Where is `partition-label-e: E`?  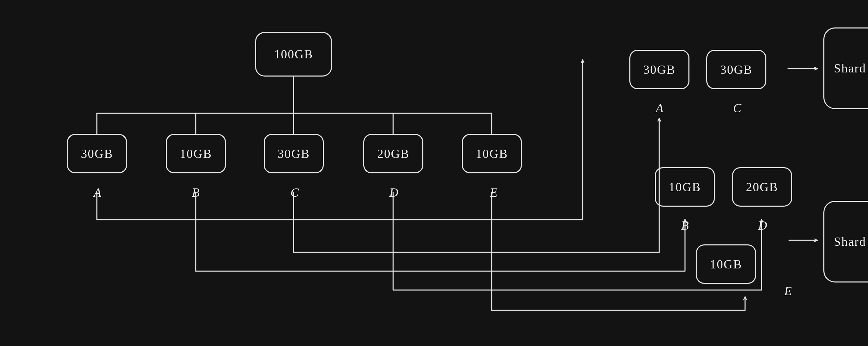
partition-label-e: E is located at coordinates (494, 193).